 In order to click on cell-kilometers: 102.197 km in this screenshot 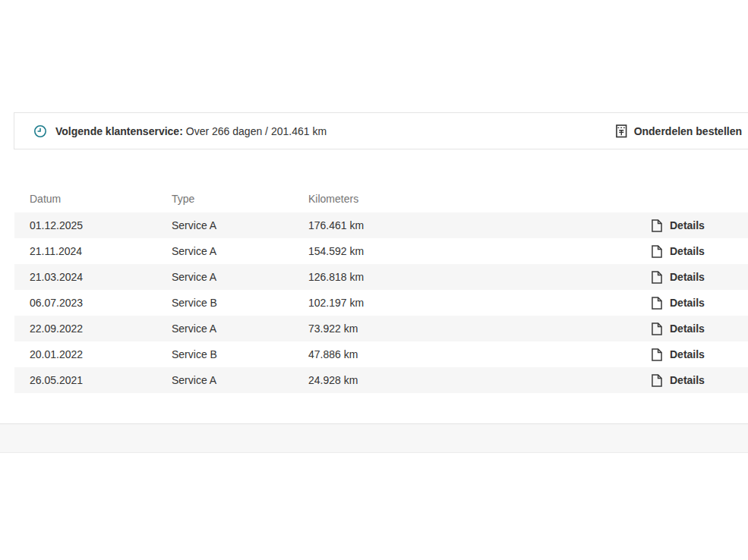, I will do `click(480, 303)`.